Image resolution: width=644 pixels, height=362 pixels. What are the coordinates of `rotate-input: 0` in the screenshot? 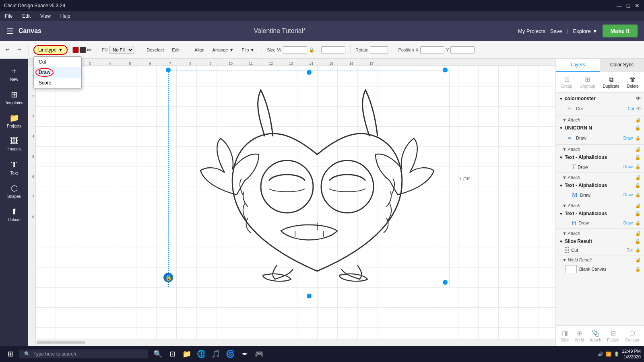 It's located at (379, 50).